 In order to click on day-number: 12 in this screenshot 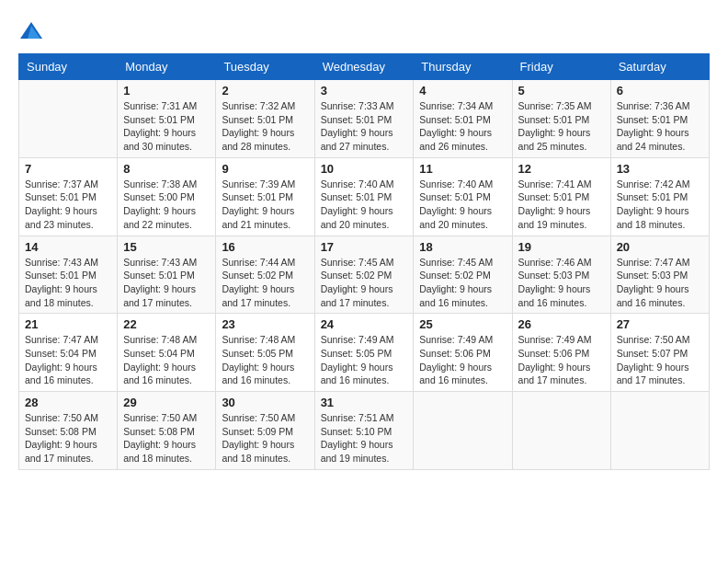, I will do `click(562, 169)`.